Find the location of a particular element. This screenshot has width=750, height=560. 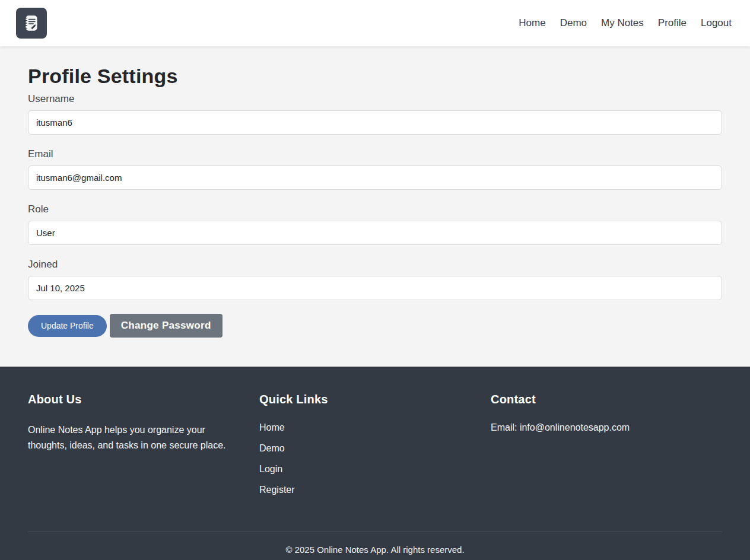

nav-home: Home is located at coordinates (532, 23).